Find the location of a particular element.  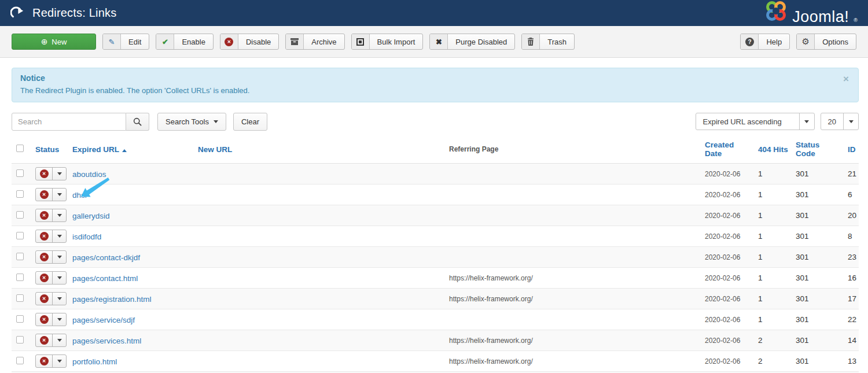

enable-button: ✔ Enable is located at coordinates (184, 42).